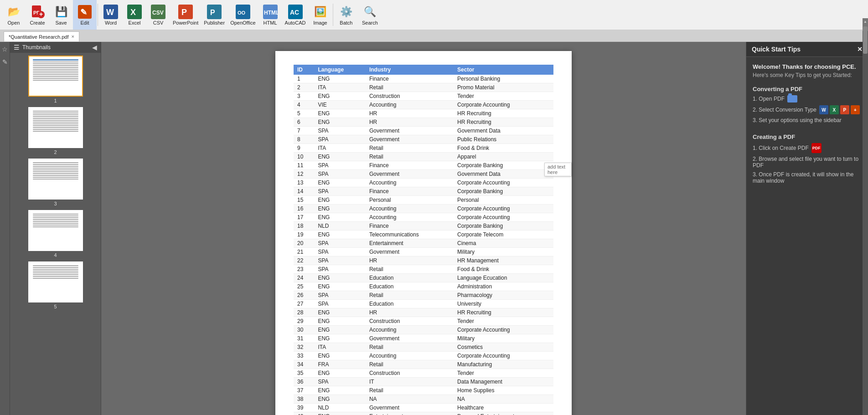  Describe the element at coordinates (409, 174) in the screenshot. I see `table-cell-11-2: Government` at that location.